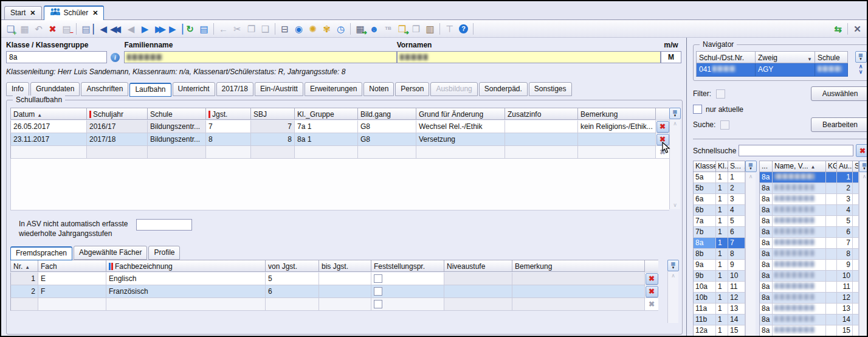 The height and width of the screenshot is (337, 868). I want to click on suche-indicator, so click(725, 125).